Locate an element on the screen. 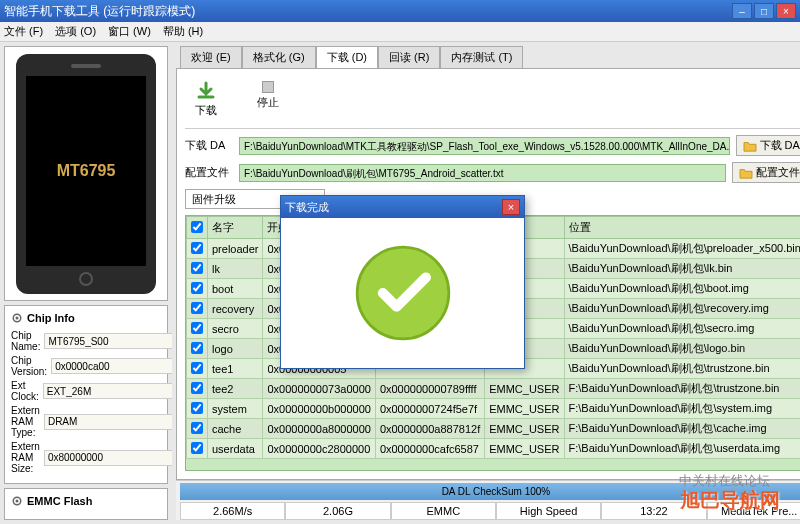 The image size is (800, 524). cell-name: cache is located at coordinates (236, 429).